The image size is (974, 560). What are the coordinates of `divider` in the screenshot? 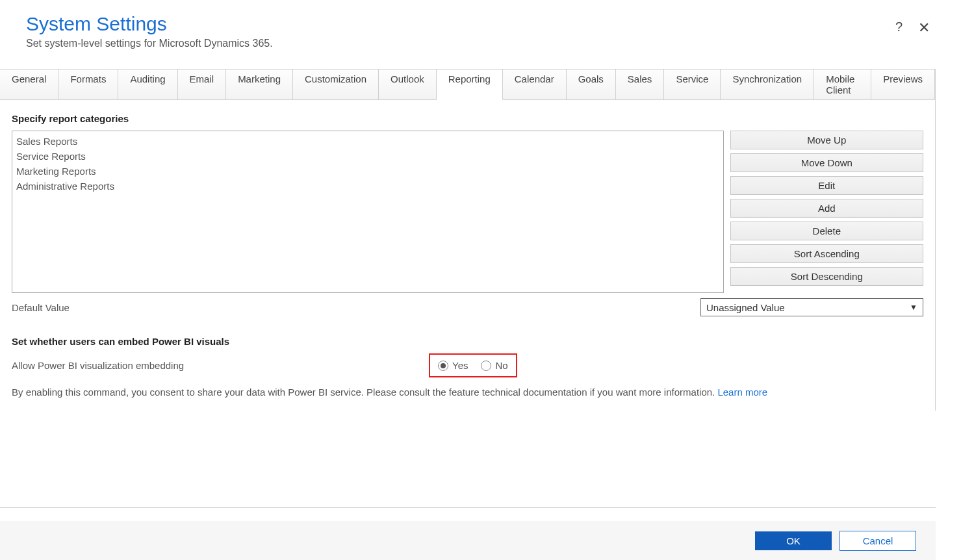 It's located at (468, 508).